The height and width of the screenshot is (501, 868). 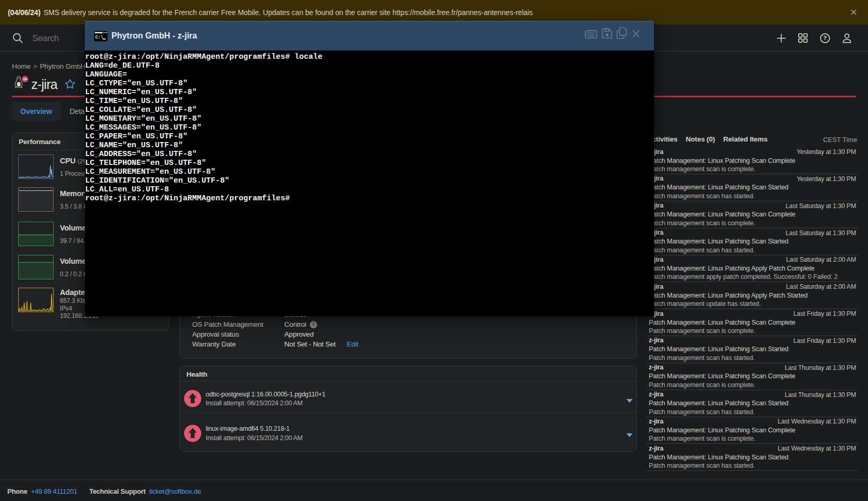 What do you see at coordinates (70, 84) in the screenshot?
I see `favorite-star-icon` at bounding box center [70, 84].